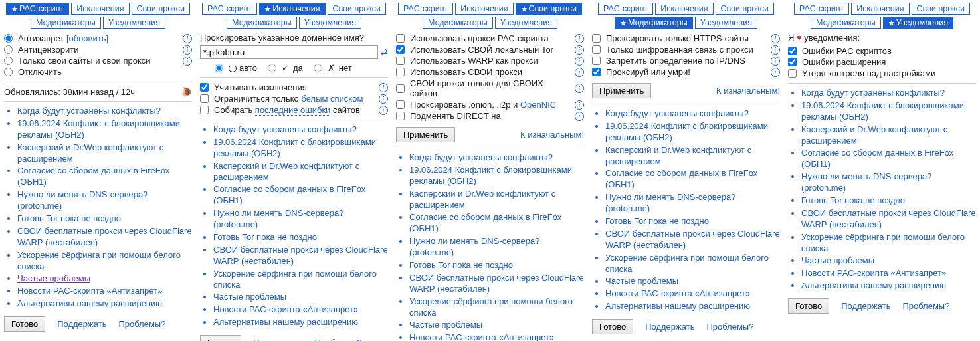  I want to click on chk-whitelist, so click(205, 98).